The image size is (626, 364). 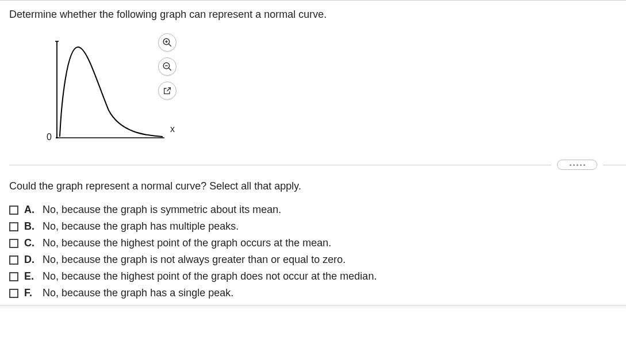 I want to click on resize-grip, so click(x=577, y=165).